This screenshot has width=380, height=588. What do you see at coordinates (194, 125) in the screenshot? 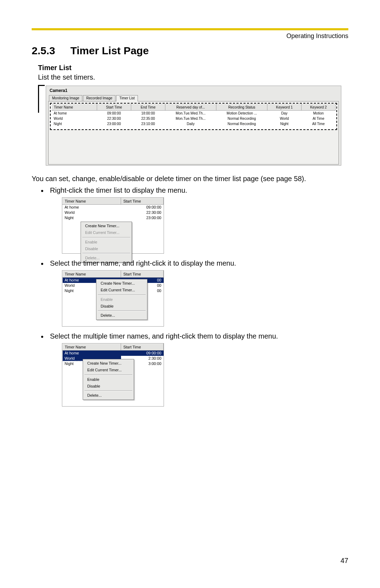
I see `timer-list-window: Camera1 Monitoring Image Recorded Image …` at bounding box center [194, 125].